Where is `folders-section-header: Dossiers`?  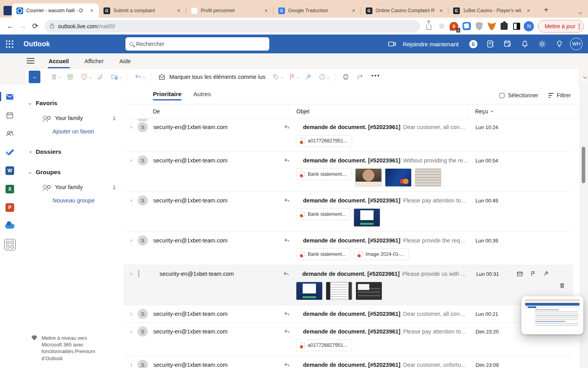 folders-section-header: Dossiers is located at coordinates (76, 152).